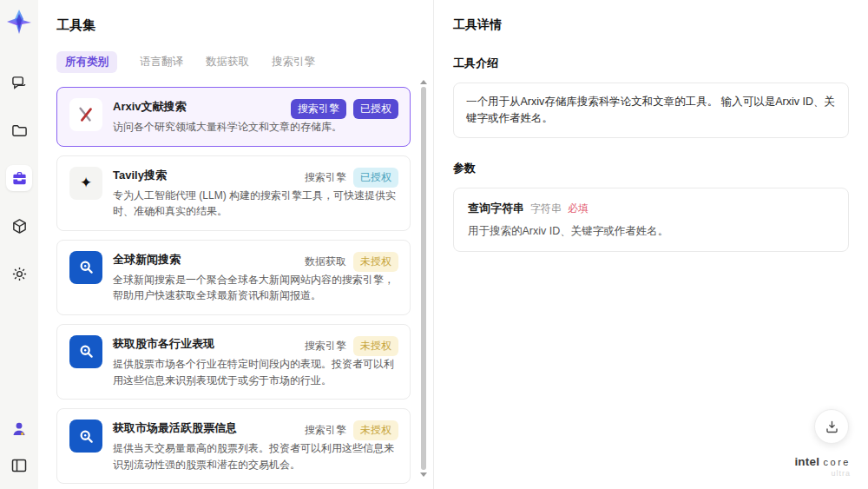 The height and width of the screenshot is (489, 868). I want to click on ultra-logo-text: ultra, so click(823, 474).